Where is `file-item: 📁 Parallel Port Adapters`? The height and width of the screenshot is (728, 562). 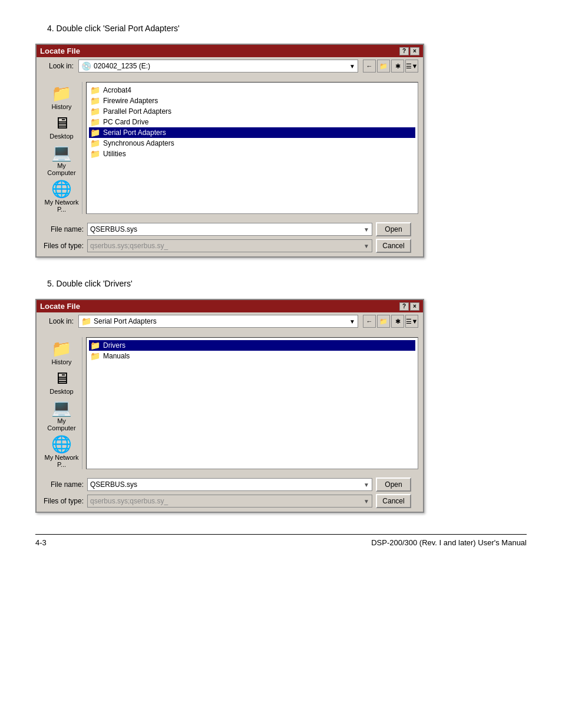
file-item: 📁 Parallel Port Adapters is located at coordinates (252, 111).